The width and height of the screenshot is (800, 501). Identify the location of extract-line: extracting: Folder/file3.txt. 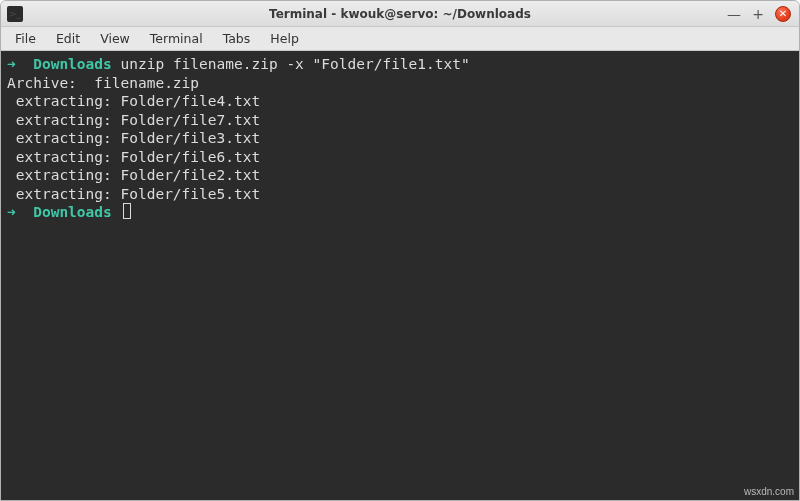
(134, 138).